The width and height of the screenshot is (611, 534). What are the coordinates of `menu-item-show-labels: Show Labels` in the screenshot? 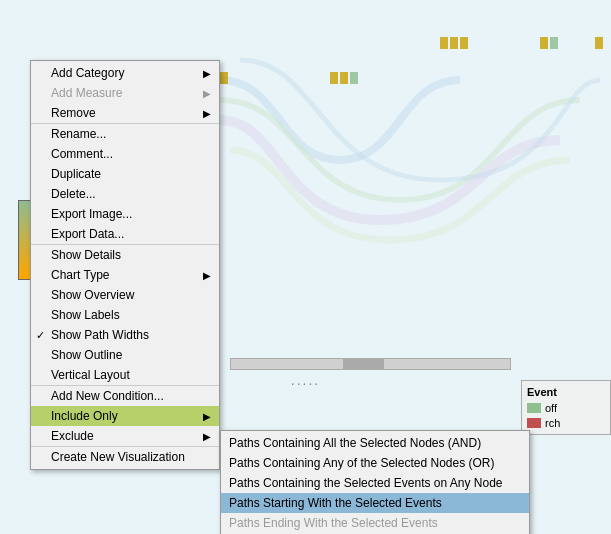 It's located at (125, 315).